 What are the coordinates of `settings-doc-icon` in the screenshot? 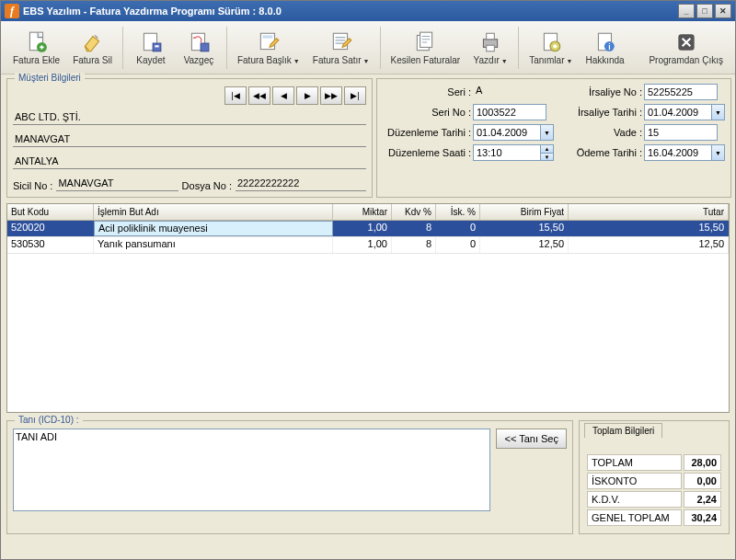 It's located at (551, 42).